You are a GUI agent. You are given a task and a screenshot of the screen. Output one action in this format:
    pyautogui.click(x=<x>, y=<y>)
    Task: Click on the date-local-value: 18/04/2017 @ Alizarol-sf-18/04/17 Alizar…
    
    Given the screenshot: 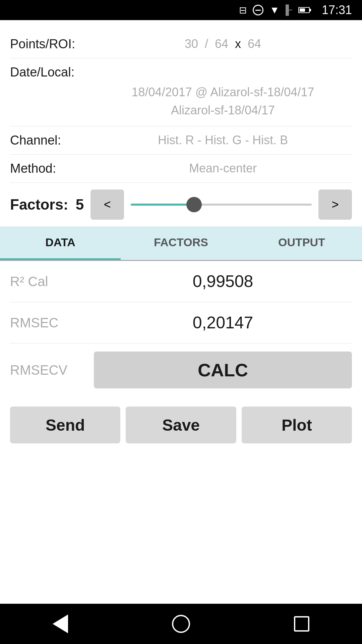 What is the action you would take?
    pyautogui.click(x=223, y=92)
    